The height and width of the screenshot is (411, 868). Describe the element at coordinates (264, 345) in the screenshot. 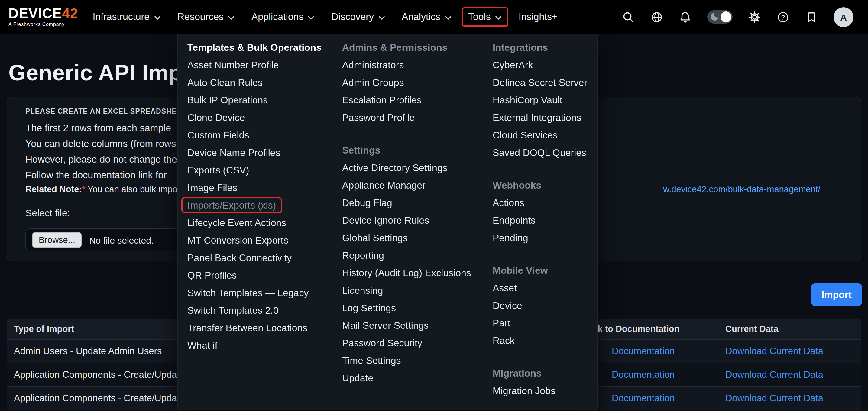

I see `menu-item-what-if: What if` at that location.